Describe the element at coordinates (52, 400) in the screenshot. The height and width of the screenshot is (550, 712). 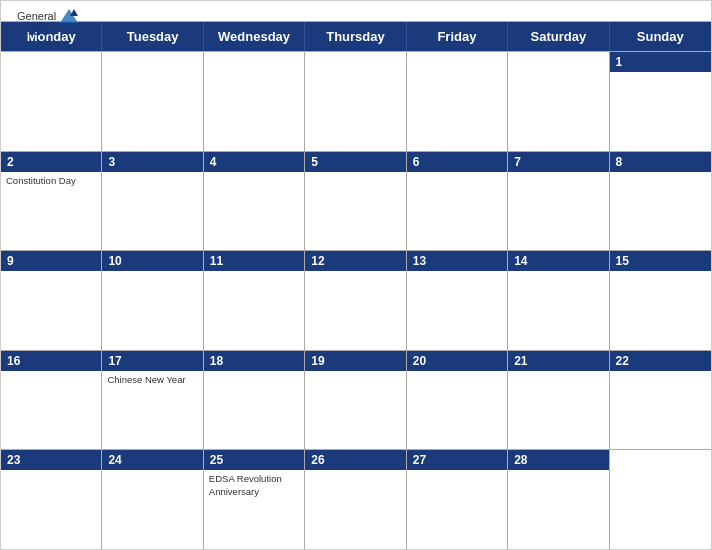
I see `day-cell: 16` at that location.